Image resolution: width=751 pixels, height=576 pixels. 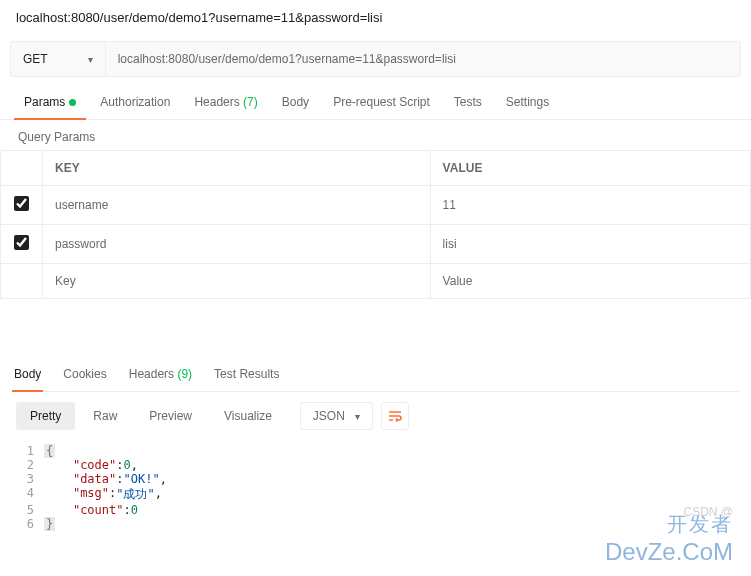 I want to click on table-row-empty: Key Value, so click(x=376, y=282).